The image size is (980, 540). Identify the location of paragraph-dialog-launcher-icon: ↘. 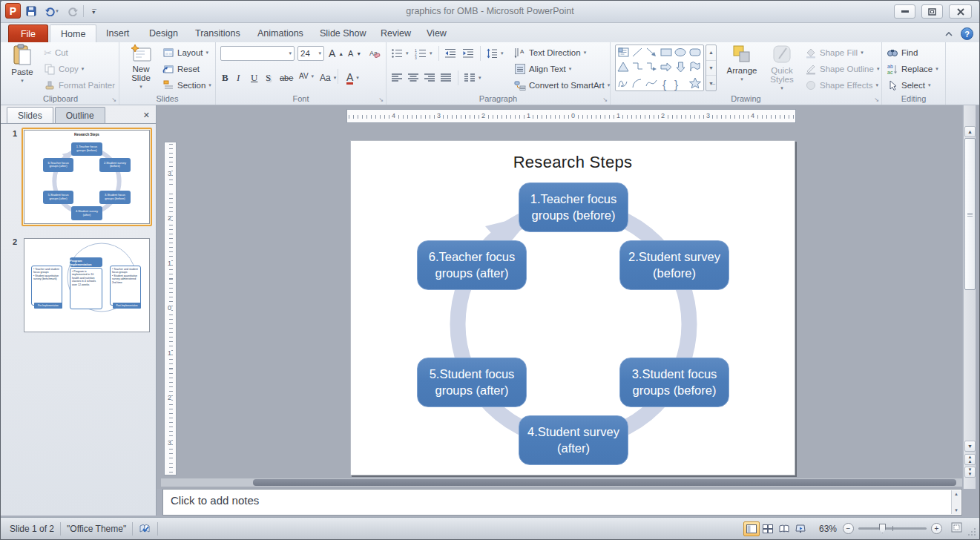
(605, 99).